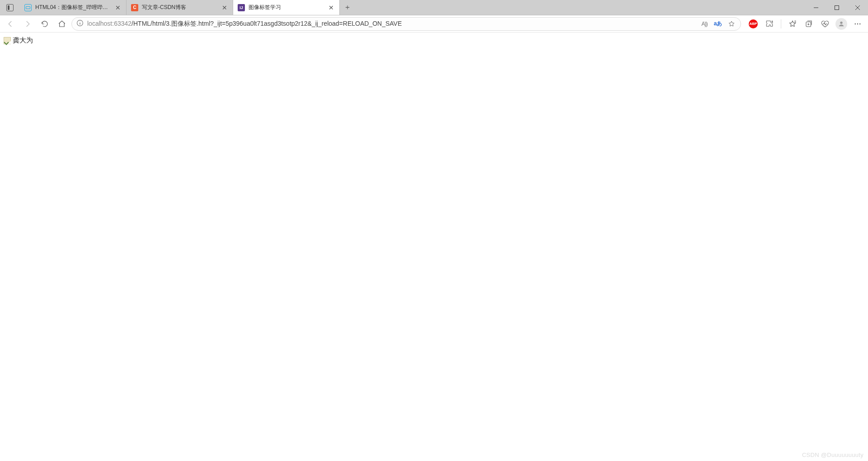 The height and width of the screenshot is (461, 868). Describe the element at coordinates (45, 24) in the screenshot. I see `refresh-icon` at that location.